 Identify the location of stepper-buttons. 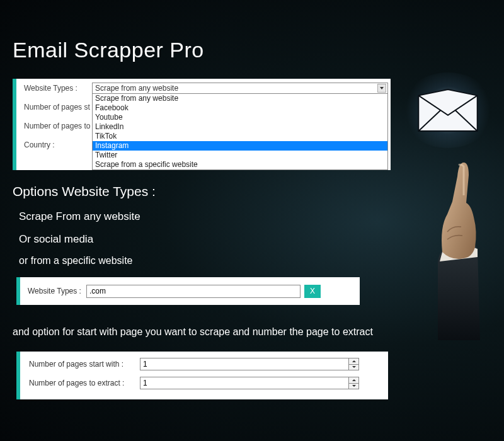
(353, 364).